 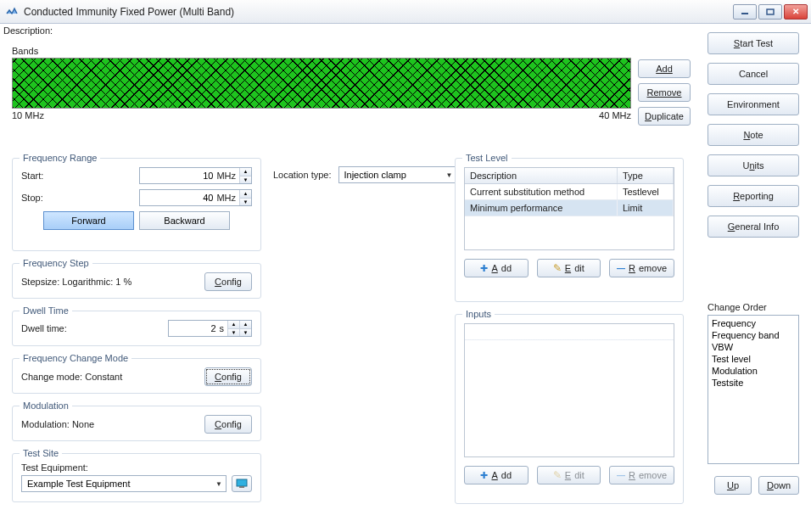 What do you see at coordinates (25, 51) in the screenshot?
I see `bands-label: Bands` at bounding box center [25, 51].